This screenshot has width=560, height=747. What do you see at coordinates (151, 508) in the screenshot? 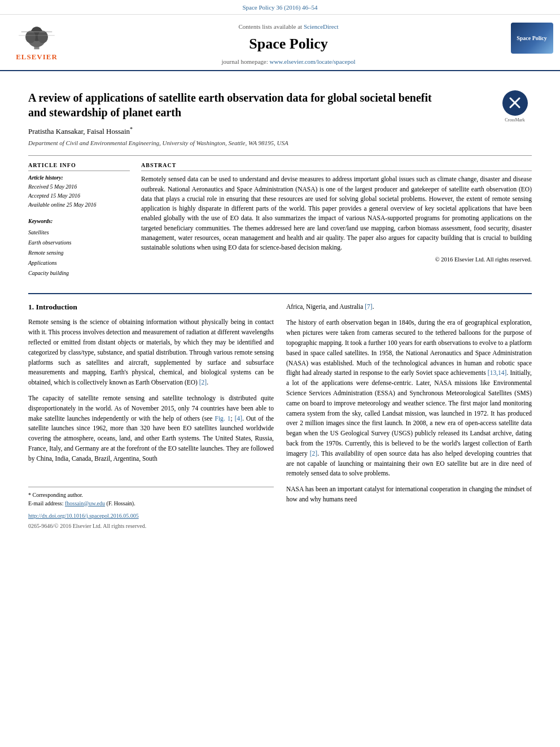
I see `footnote-section: * Corresponding author. E-mail address: …` at bounding box center [151, 508].